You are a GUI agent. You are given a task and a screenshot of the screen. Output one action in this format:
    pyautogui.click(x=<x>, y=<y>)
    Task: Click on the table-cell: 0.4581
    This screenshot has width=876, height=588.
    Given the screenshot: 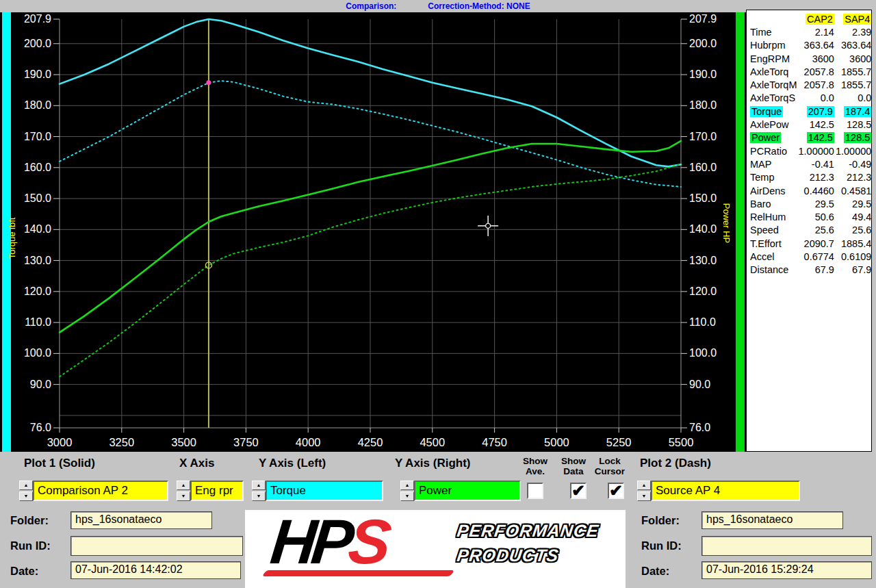 What is the action you would take?
    pyautogui.click(x=853, y=190)
    